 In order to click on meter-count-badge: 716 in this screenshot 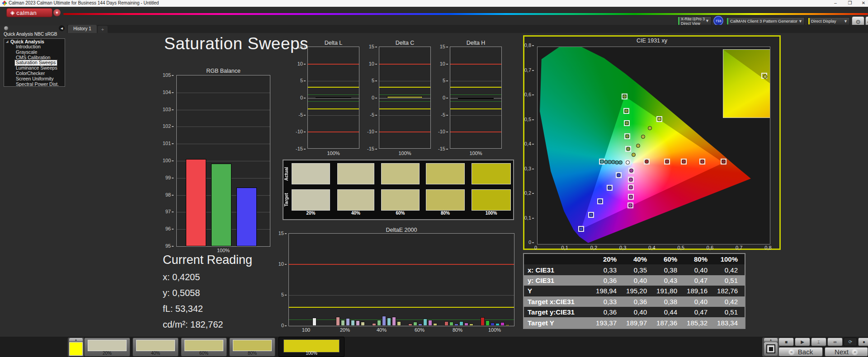, I will do `click(718, 21)`.